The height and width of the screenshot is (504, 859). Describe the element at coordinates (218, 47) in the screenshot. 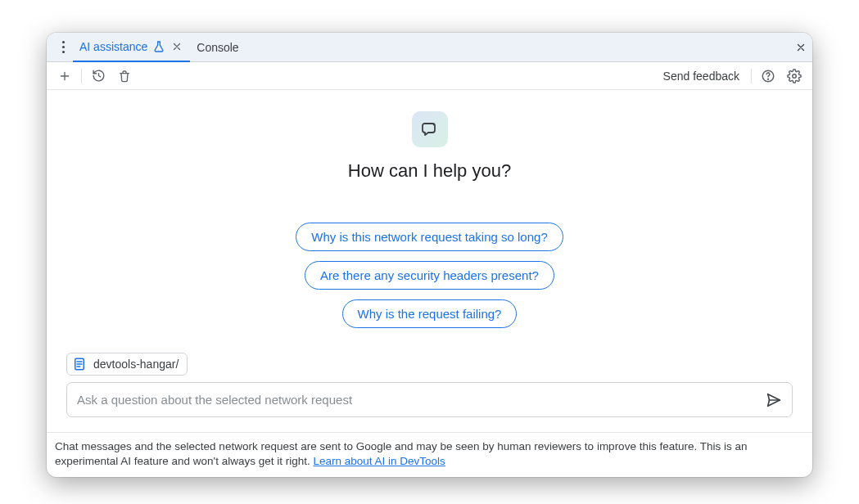

I see `tab-label: Console` at that location.